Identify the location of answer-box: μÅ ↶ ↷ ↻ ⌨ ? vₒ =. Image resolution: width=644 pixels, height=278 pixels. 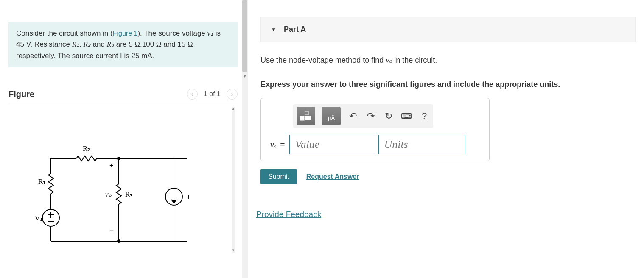
(375, 130).